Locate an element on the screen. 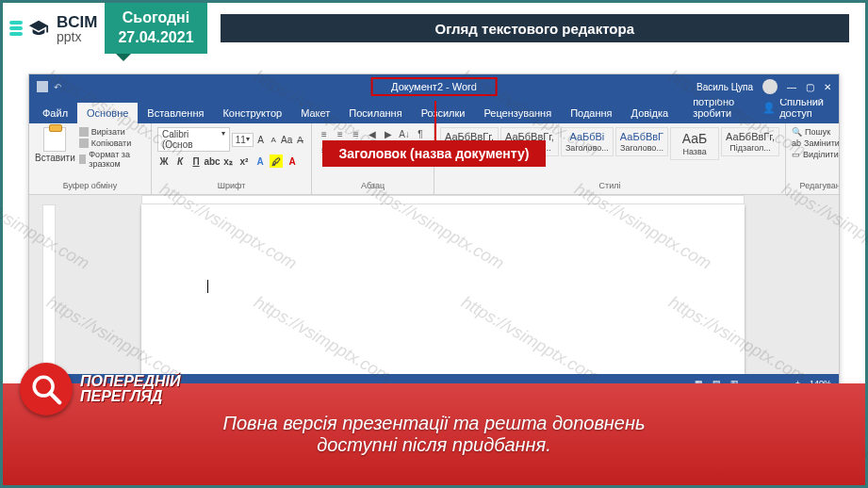 The image size is (868, 488). clear-format-button: A̶ is located at coordinates (300, 139).